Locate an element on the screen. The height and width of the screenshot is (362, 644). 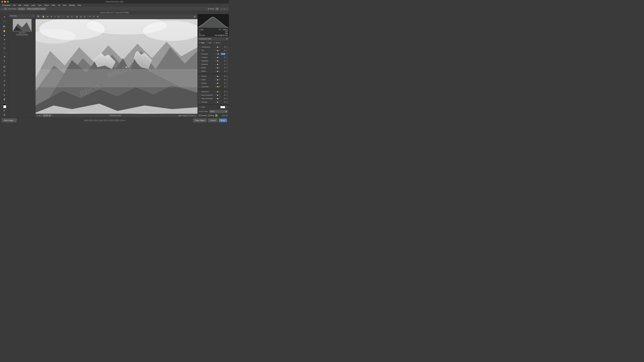
highlights-thumb is located at coordinates (218, 61).